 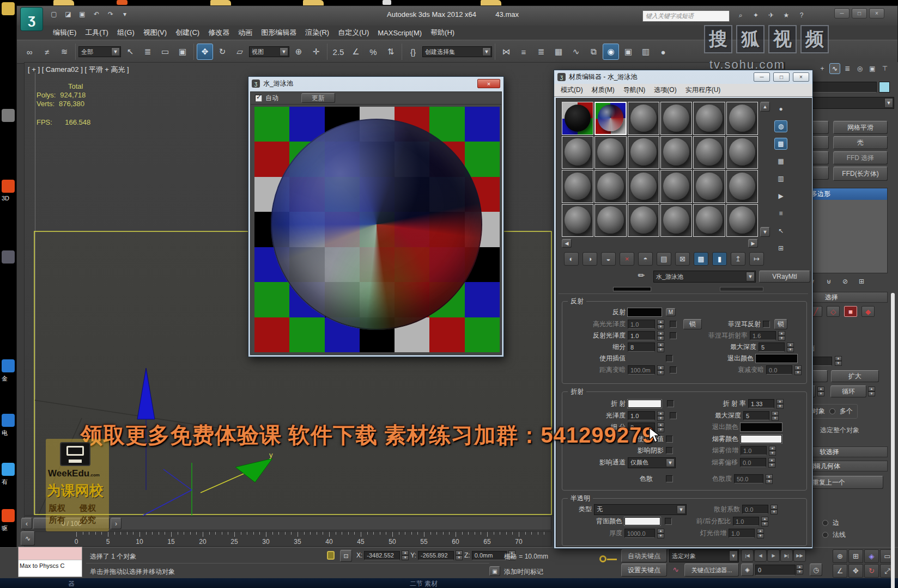 What do you see at coordinates (165, 52) in the screenshot?
I see `rectangular-selection-region-icon: ▭` at bounding box center [165, 52].